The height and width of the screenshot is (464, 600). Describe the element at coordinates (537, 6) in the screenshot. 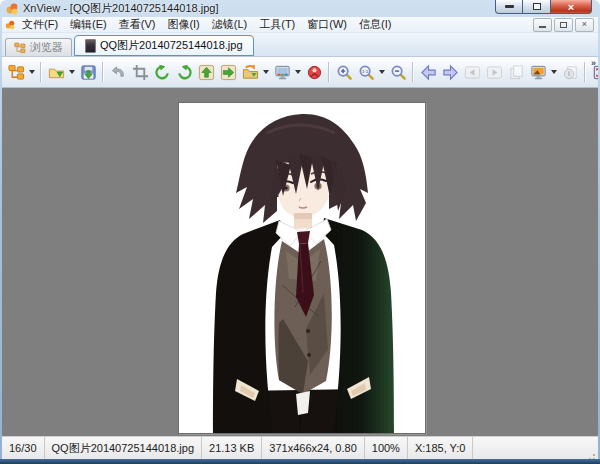

I see `maximize-icon` at that location.